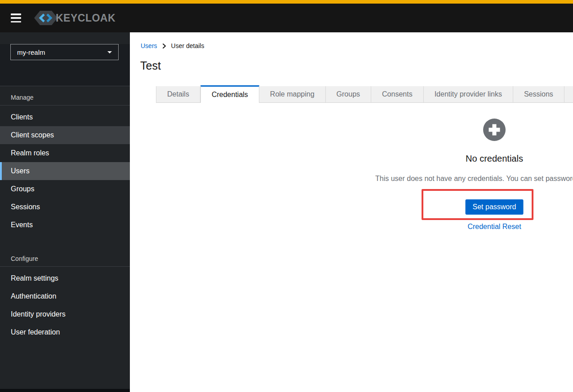 Image resolution: width=573 pixels, height=392 pixels. I want to click on empty-state-description: This user does not have any credentials.…, so click(474, 179).